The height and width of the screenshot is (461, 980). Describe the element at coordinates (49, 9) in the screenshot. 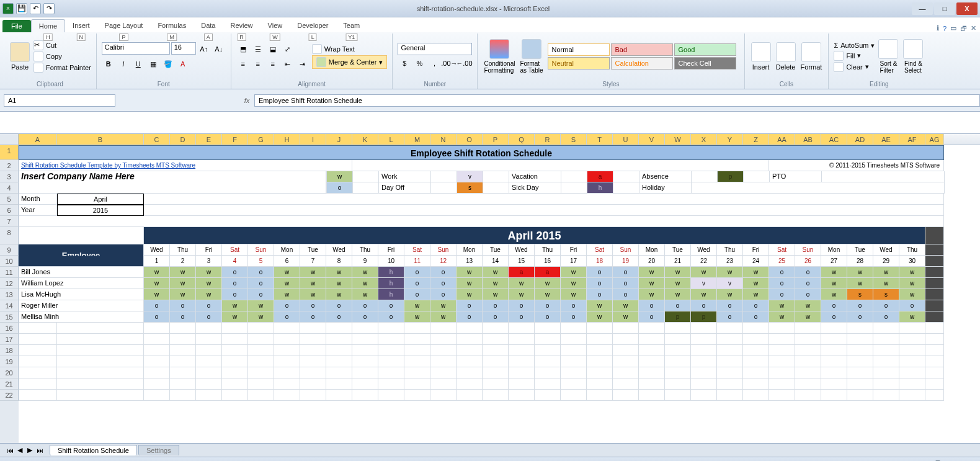

I see `redo-icon: ↷` at that location.